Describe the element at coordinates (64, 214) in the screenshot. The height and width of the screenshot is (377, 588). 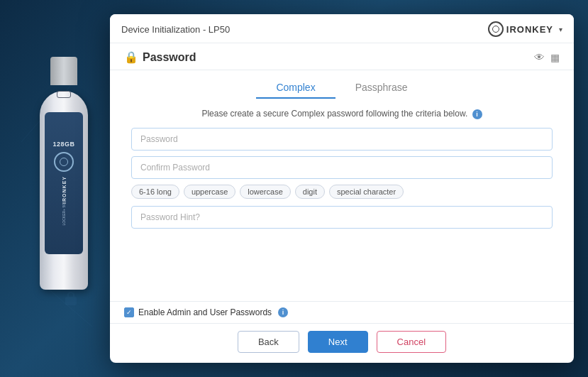
I see `usb-model: LOCKER+ 50` at that location.